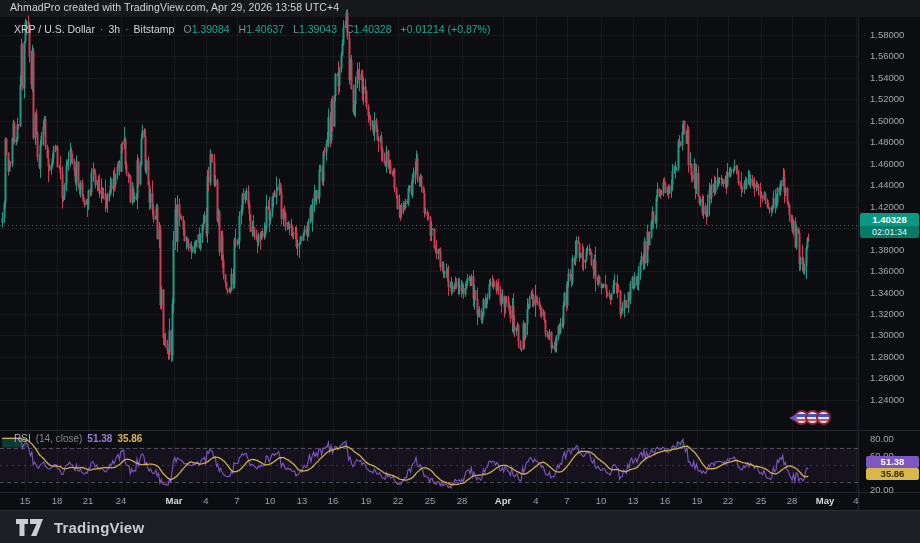 The image size is (920, 543). Describe the element at coordinates (154, 29) in the screenshot. I see `exchange-label: Bitstamp` at that location.